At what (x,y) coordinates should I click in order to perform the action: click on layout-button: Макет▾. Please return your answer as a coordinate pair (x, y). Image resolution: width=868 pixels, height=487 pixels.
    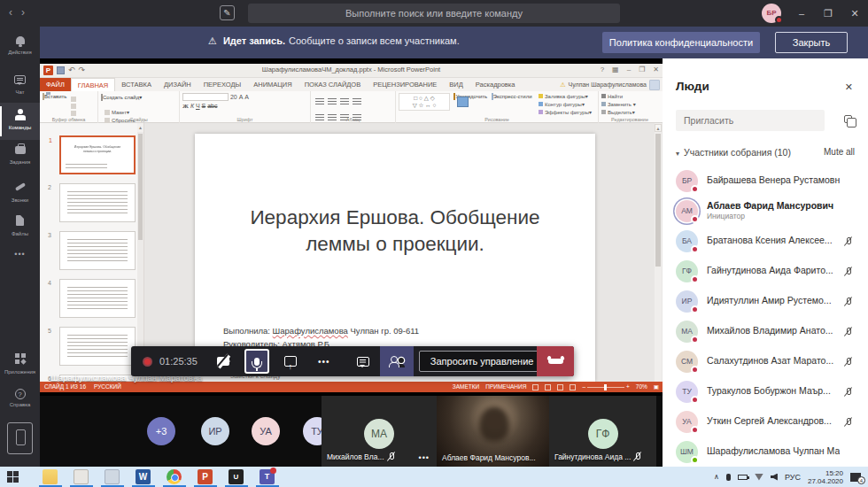
    Looking at the image, I should click on (117, 112).